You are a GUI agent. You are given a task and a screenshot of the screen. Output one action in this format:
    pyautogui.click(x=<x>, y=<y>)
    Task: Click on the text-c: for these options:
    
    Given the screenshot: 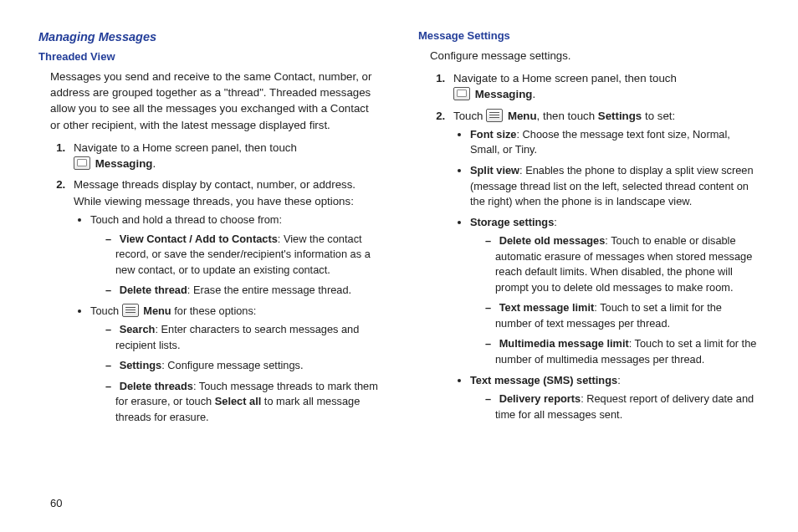 What is the action you would take?
    pyautogui.click(x=214, y=311)
    